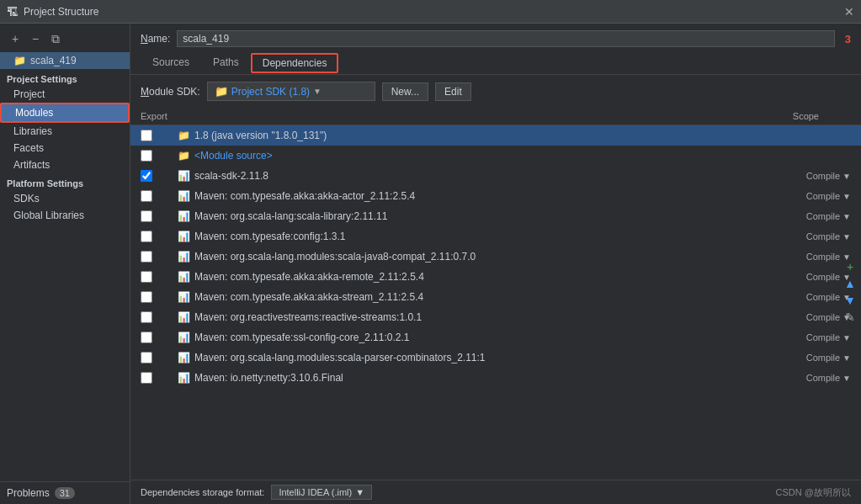 This screenshot has width=861, height=504. What do you see at coordinates (483, 216) in the screenshot?
I see `dep-name-4: Maven: org.scala-lang:scala-library:2.11…` at bounding box center [483, 216].